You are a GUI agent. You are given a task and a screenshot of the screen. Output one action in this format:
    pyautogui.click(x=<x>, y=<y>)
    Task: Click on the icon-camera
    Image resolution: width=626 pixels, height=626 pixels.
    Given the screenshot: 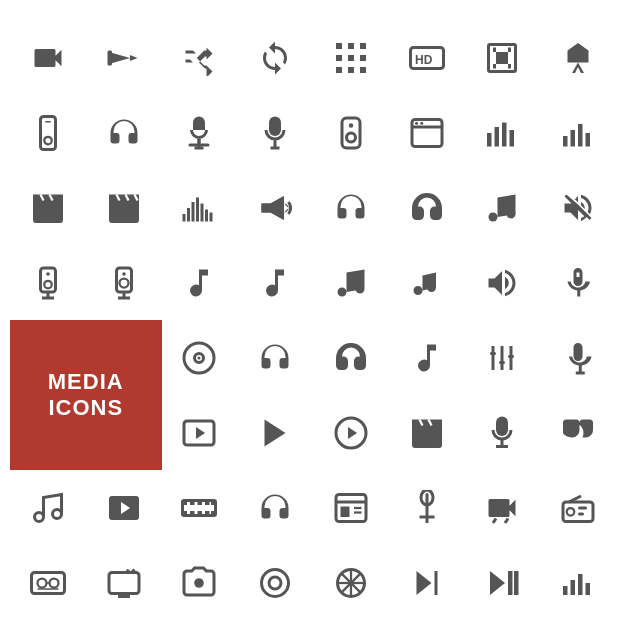 What is the action you would take?
    pyautogui.click(x=200, y=582)
    